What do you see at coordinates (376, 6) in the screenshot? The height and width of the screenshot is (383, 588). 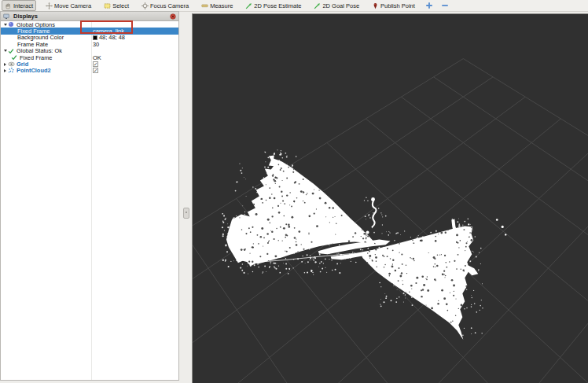 I see `pin-icon` at bounding box center [376, 6].